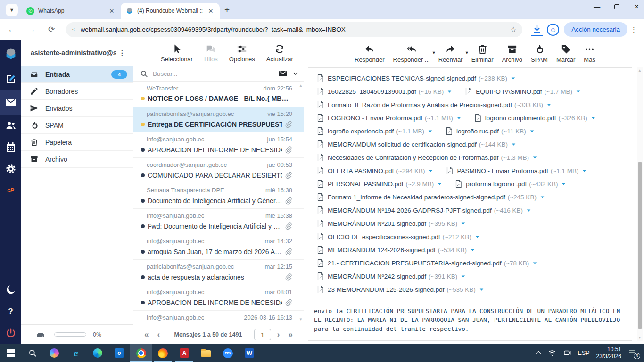 The width and height of the screenshot is (644, 362). Describe the element at coordinates (301, 320) in the screenshot. I see `list-scroll-down-icon: ▼` at that location.